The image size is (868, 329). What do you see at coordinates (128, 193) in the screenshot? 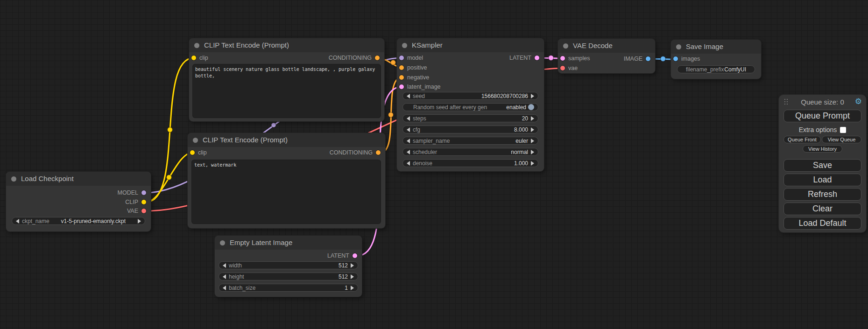
I see `output-label-model: MODEL` at bounding box center [128, 193].